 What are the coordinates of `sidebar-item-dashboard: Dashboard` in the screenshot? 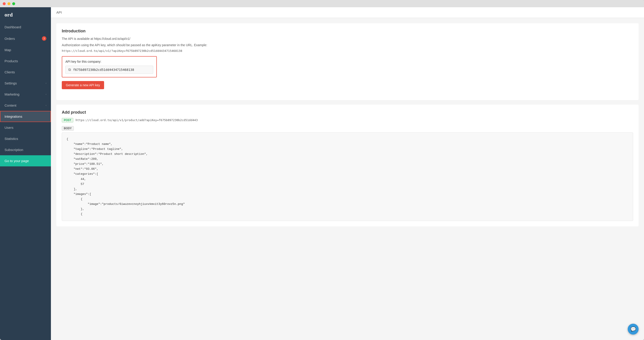 It's located at (26, 27).